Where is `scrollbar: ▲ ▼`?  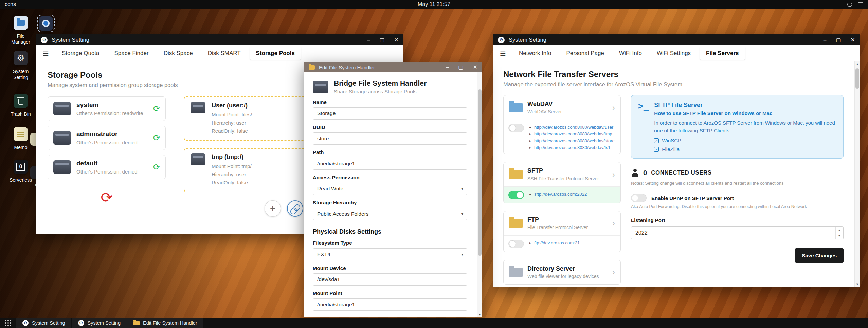 scrollbar: ▲ ▼ is located at coordinates (857, 174).